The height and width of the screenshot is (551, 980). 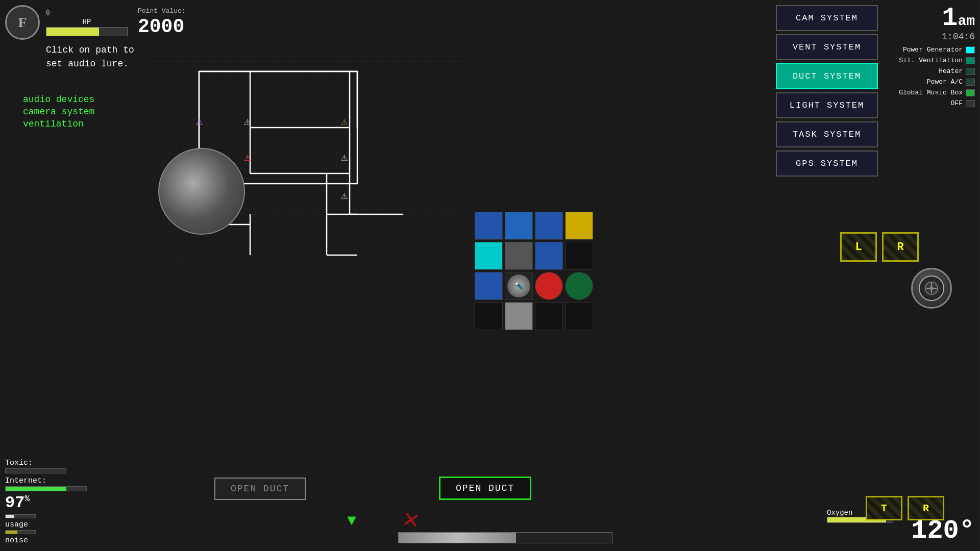 I want to click on device-ventilation: ventilation, so click(x=59, y=124).